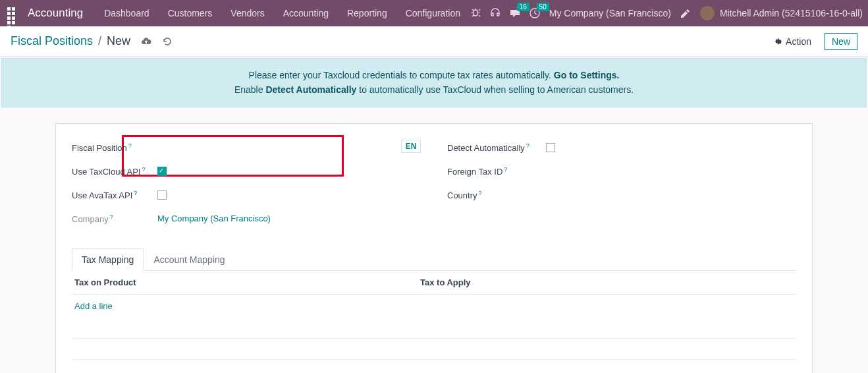  I want to click on support-icon, so click(495, 13).